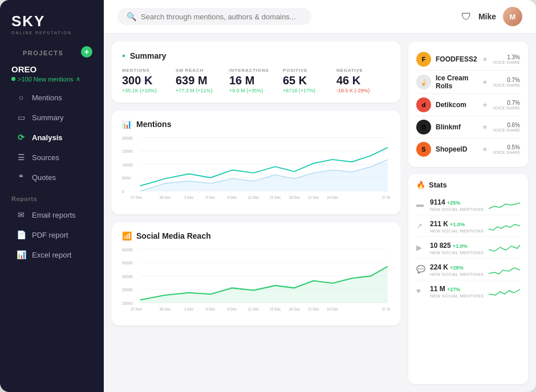  What do you see at coordinates (506, 59) in the screenshot?
I see `comp-stats: 1.3% VOICE SHARE` at bounding box center [506, 59].